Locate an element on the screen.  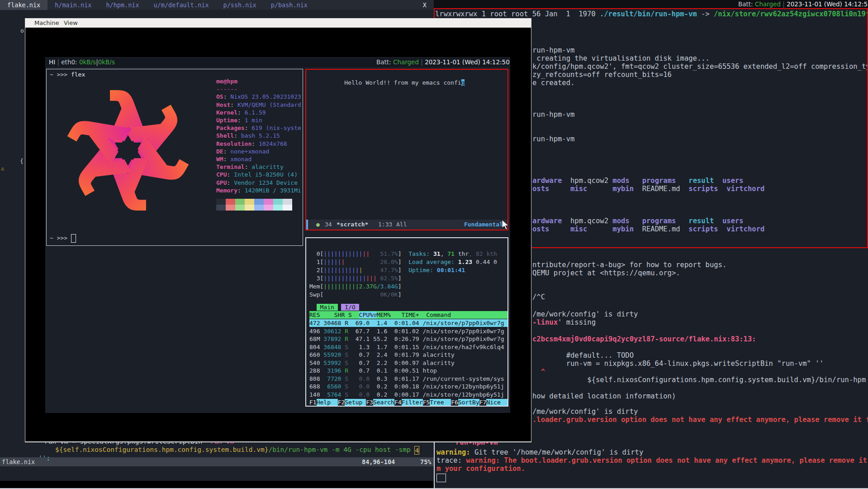
terminal-right-bottom: run-hpm-vmwarning: Git tree '/home/me/wo… is located at coordinates (651, 465).